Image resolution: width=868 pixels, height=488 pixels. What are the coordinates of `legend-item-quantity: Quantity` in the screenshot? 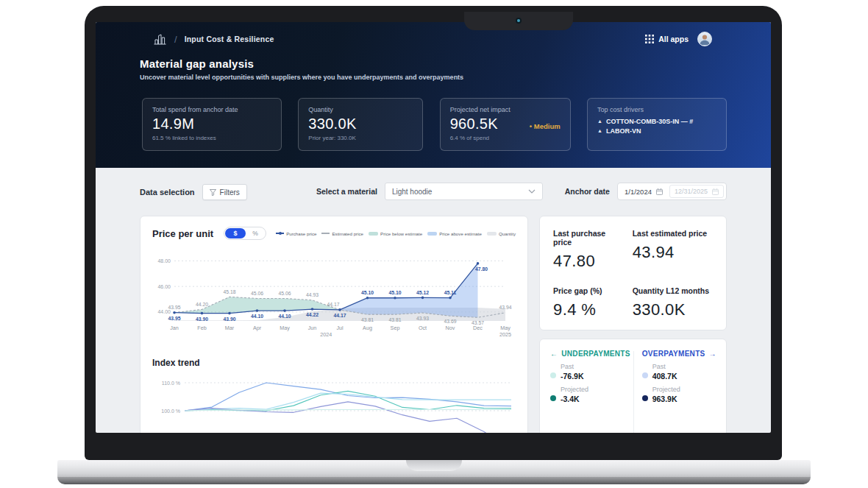 It's located at (502, 234).